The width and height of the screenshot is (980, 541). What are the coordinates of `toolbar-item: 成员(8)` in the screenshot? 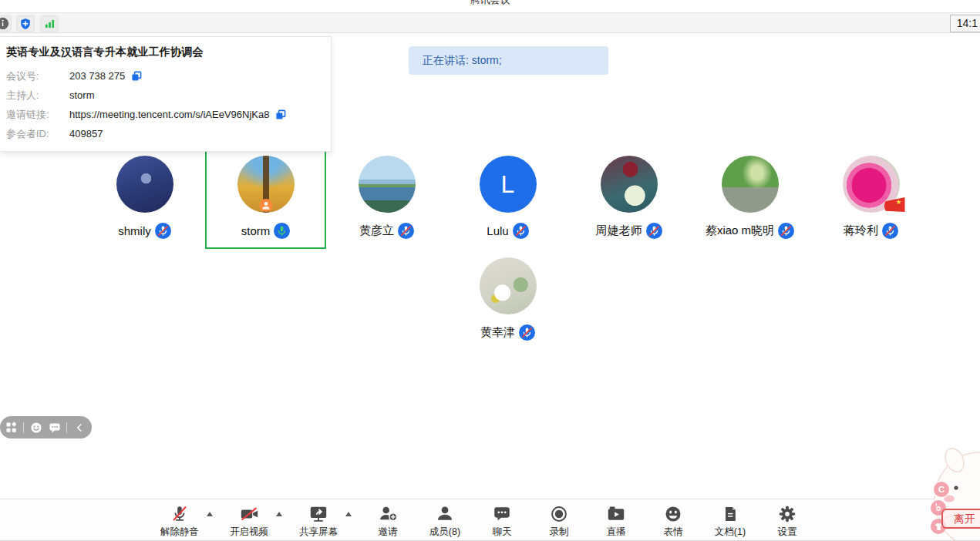 It's located at (445, 521).